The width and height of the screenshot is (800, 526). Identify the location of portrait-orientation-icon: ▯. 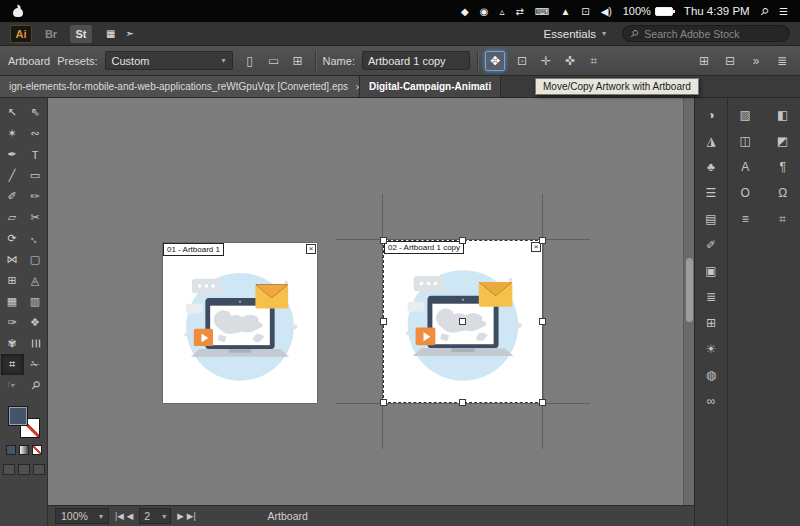
(250, 61).